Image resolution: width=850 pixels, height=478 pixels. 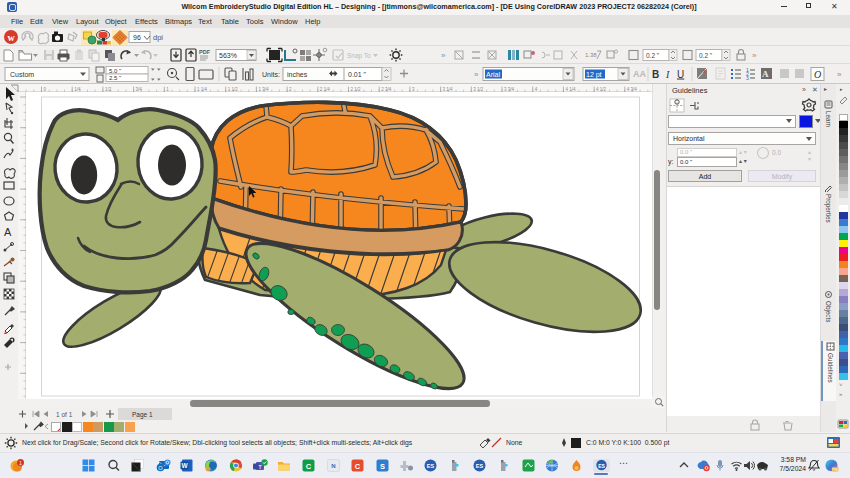 What do you see at coordinates (594, 75) in the screenshot?
I see `svg-text: 12 pt` at bounding box center [594, 75].